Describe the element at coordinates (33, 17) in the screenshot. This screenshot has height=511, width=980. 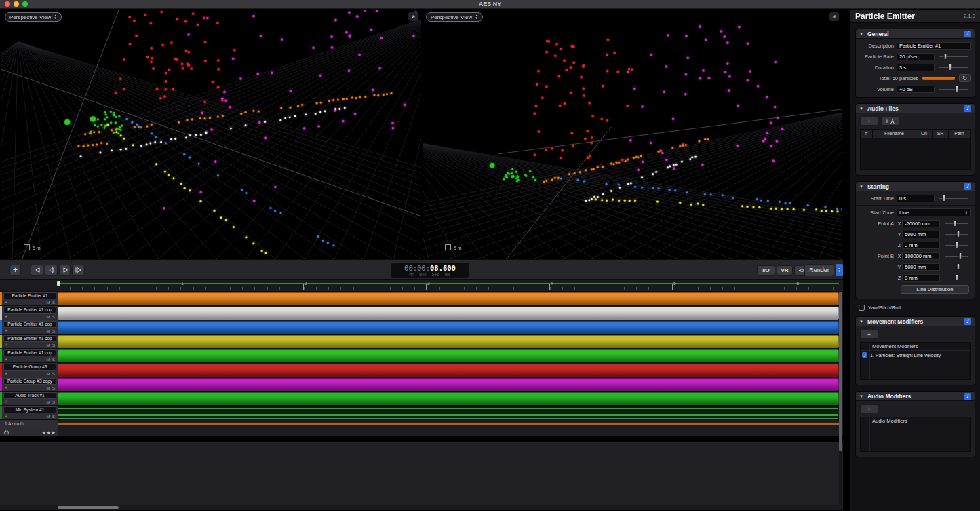
I see `view-selector-left: Perspective View ▲▼` at that location.